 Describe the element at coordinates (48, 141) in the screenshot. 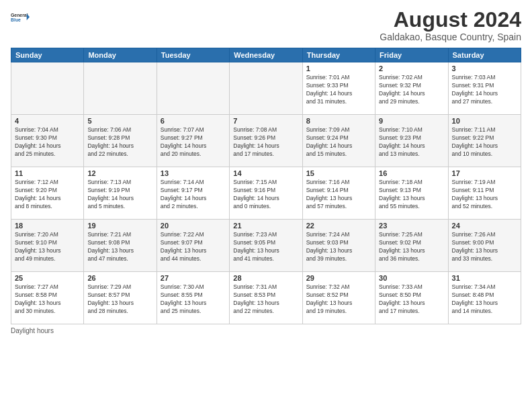

I see `calendar-cell: 4Sunrise: 7:04 AMSunset: 9:30 PMDaylight…` at that location.